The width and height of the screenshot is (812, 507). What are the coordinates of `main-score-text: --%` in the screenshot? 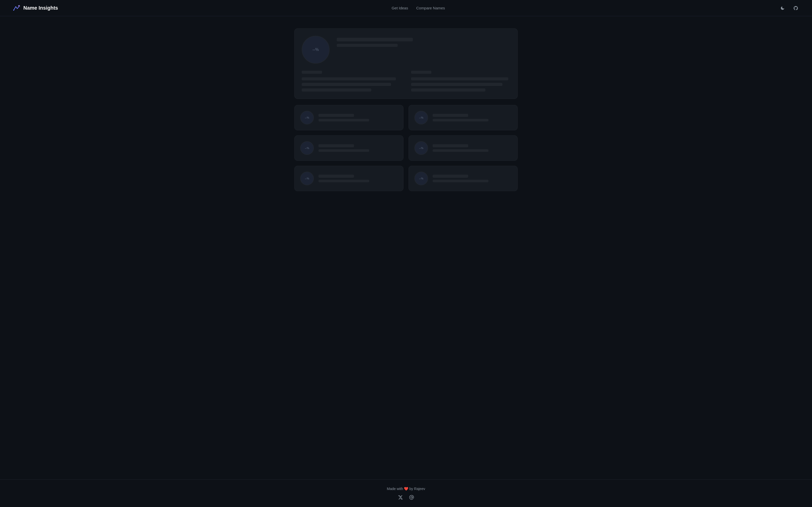 It's located at (316, 50).